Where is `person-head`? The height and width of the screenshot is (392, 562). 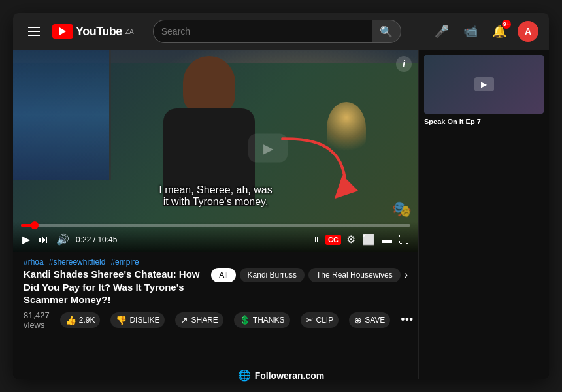 person-head is located at coordinates (209, 86).